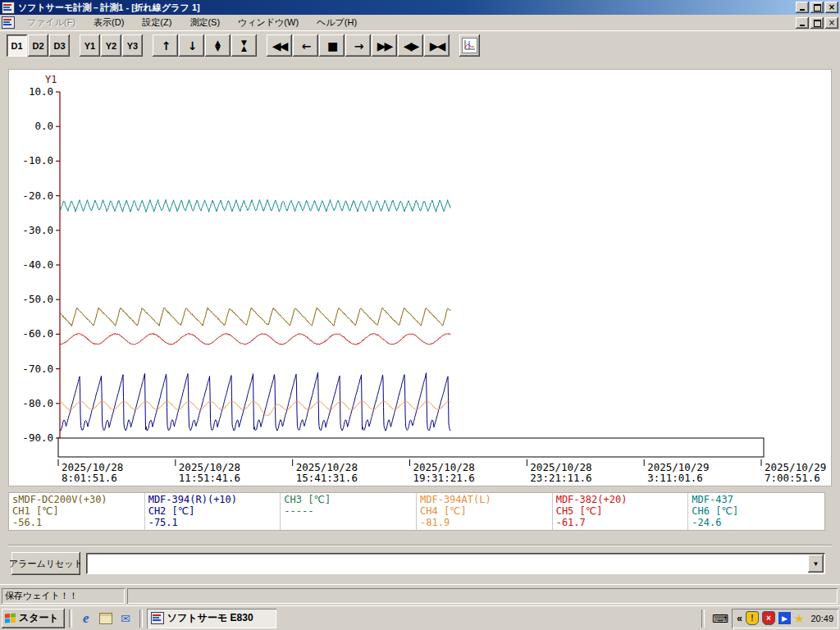 Image resolution: width=840 pixels, height=630 pixels. What do you see at coordinates (384, 46) in the screenshot?
I see `jump-to-end-button: ▶▶` at bounding box center [384, 46].